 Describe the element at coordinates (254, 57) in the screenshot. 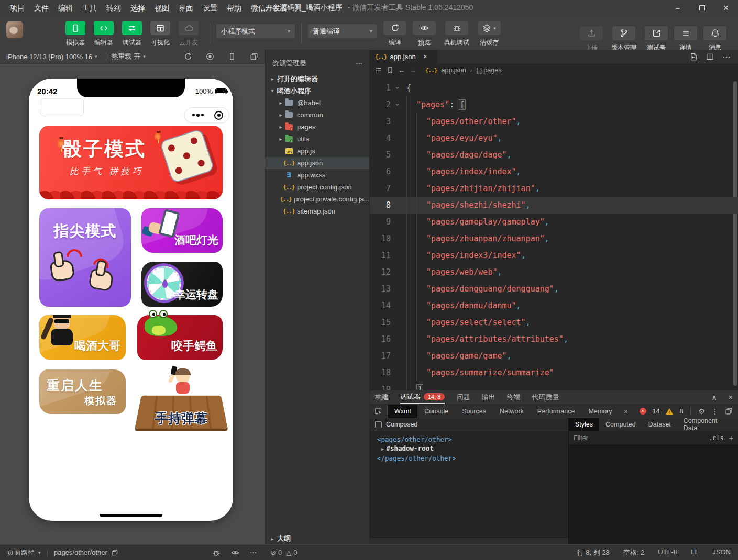

I see `detach-window-icon` at that location.